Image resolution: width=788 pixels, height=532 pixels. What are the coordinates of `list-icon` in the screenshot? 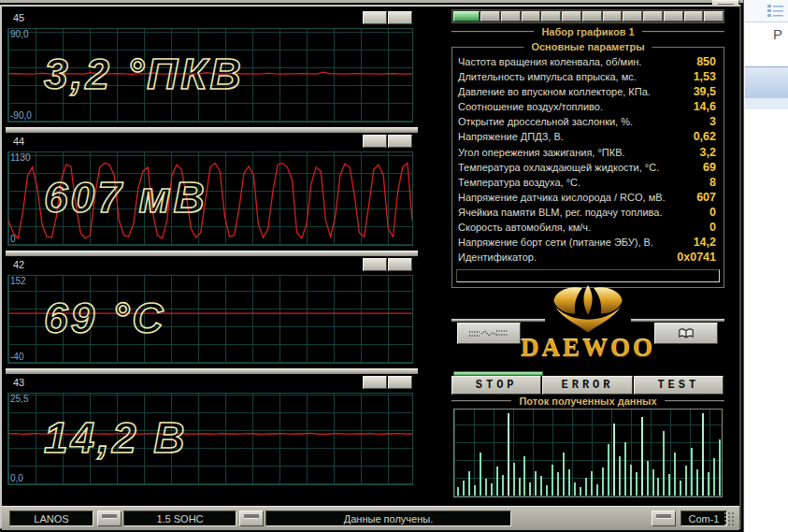 It's located at (776, 11).